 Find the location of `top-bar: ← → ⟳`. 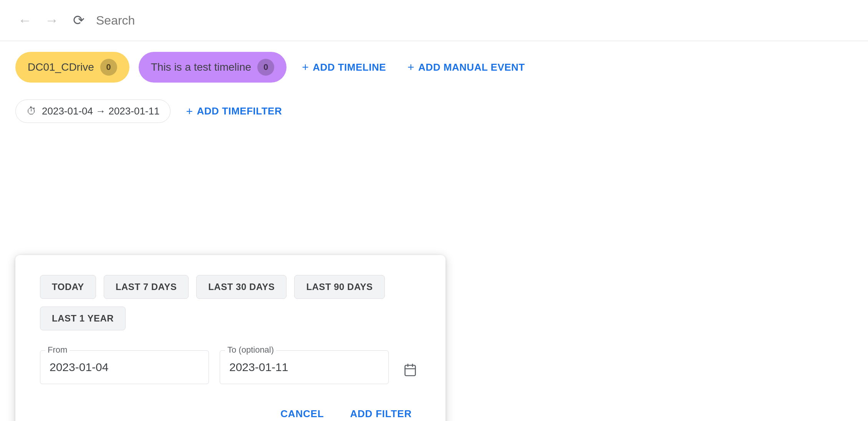

top-bar: ← → ⟳ is located at coordinates (434, 21).